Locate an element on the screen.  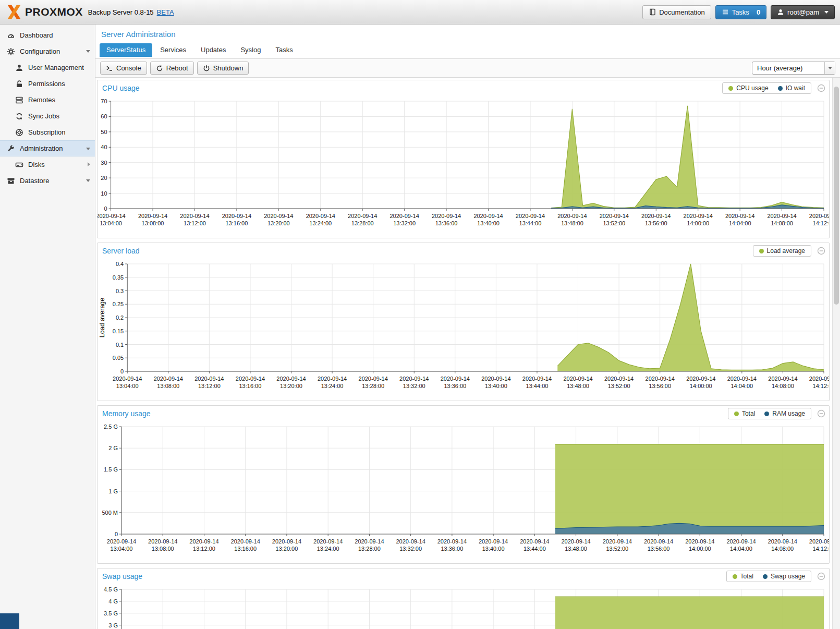
chart-plot: 0500 M1 G1.5 G2 G2.5 G3 G3.5 G4 G4.5 G20… is located at coordinates (463, 607).